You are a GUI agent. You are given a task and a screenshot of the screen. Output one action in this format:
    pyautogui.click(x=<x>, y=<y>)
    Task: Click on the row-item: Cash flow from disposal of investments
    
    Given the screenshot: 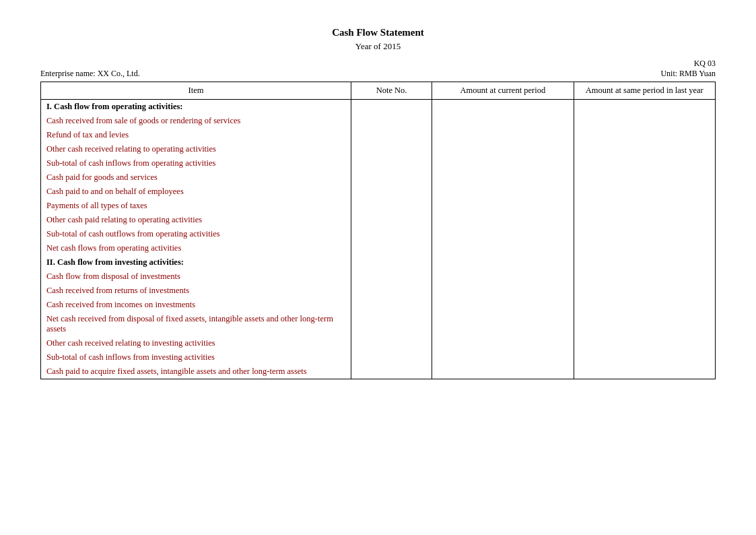 What is the action you would take?
    pyautogui.click(x=197, y=276)
    